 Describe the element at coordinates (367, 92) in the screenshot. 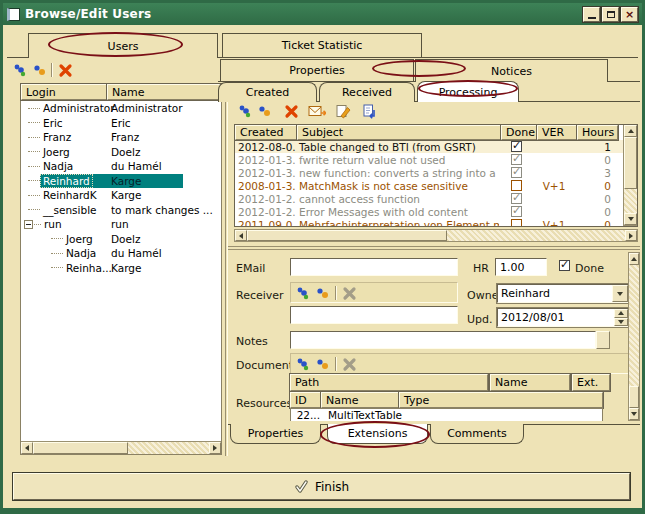

I see `subtab-received: Received` at that location.